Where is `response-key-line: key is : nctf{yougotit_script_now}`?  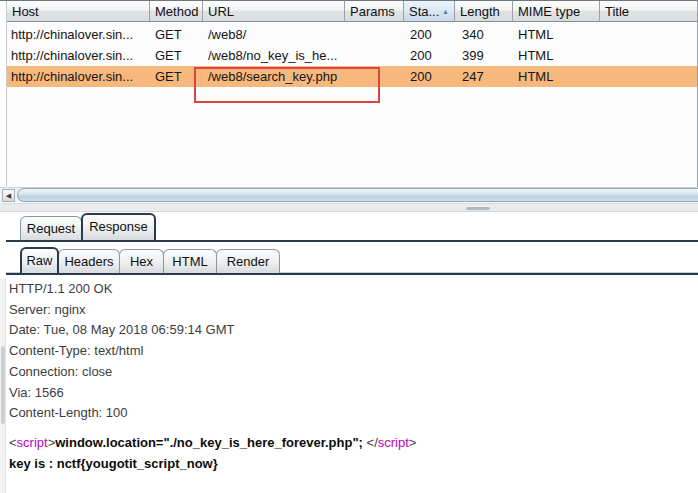
response-key-line: key is : nctf{yougotit_script_now} is located at coordinates (339, 464).